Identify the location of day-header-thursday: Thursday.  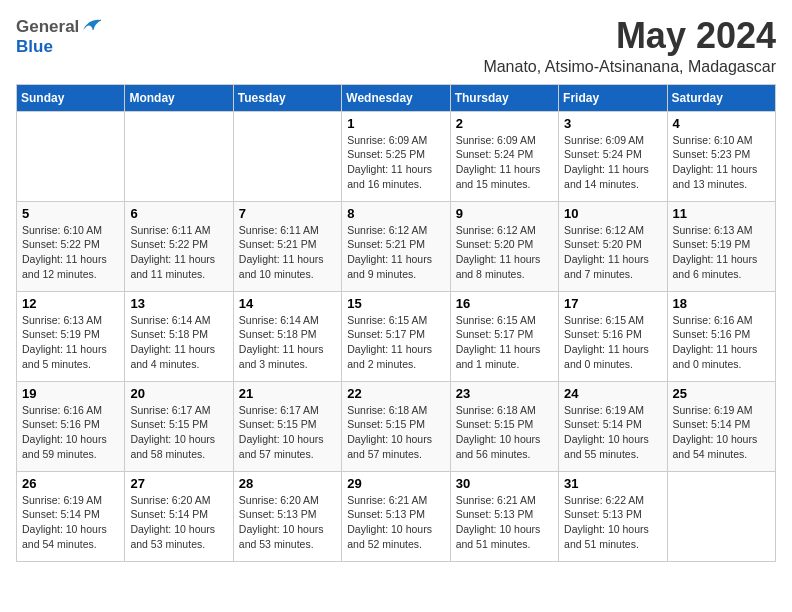
(504, 98).